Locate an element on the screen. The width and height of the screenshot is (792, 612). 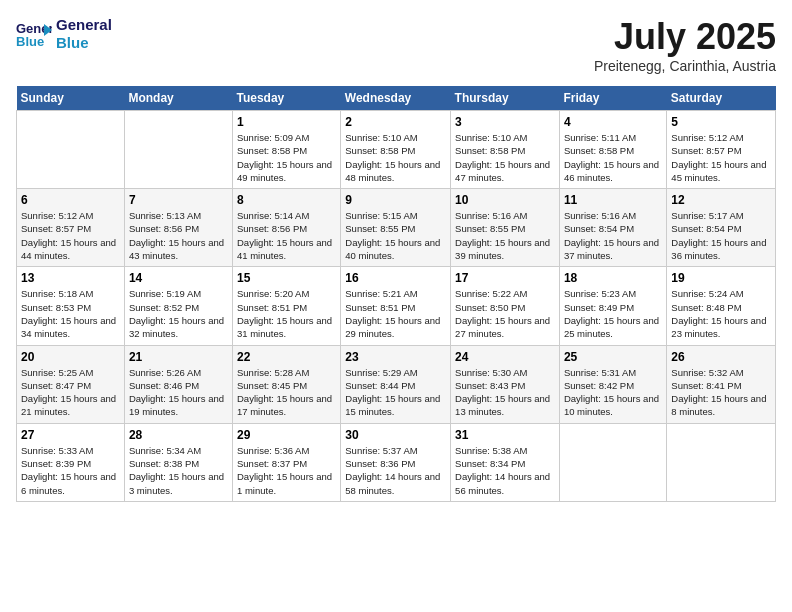
day-info: Sunrise: 5:23 AMSunset: 8:49 PMDaylight:… is located at coordinates (613, 314).